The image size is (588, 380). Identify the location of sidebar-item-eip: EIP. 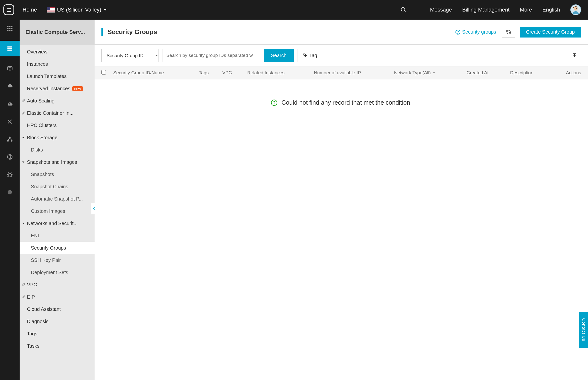
(57, 297).